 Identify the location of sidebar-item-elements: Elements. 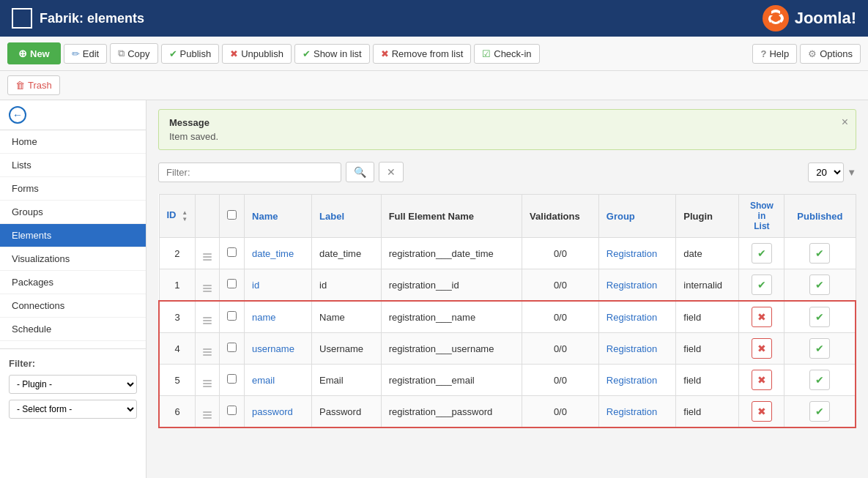
(73, 236).